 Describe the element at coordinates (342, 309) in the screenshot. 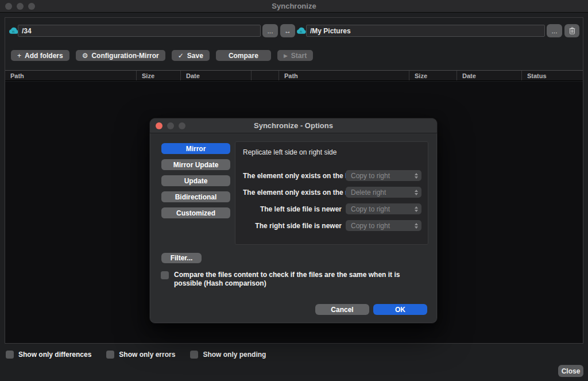

I see `cancel-button: Cancel` at that location.